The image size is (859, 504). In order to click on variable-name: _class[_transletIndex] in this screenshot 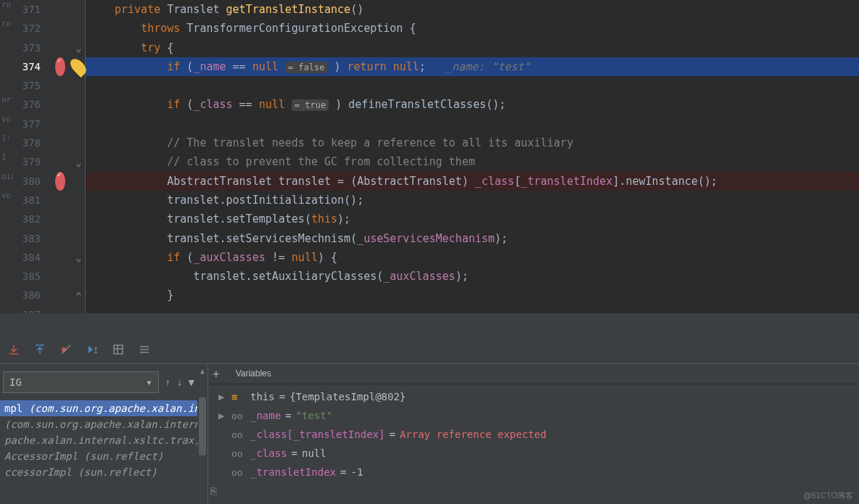, I will do `click(318, 434)`.